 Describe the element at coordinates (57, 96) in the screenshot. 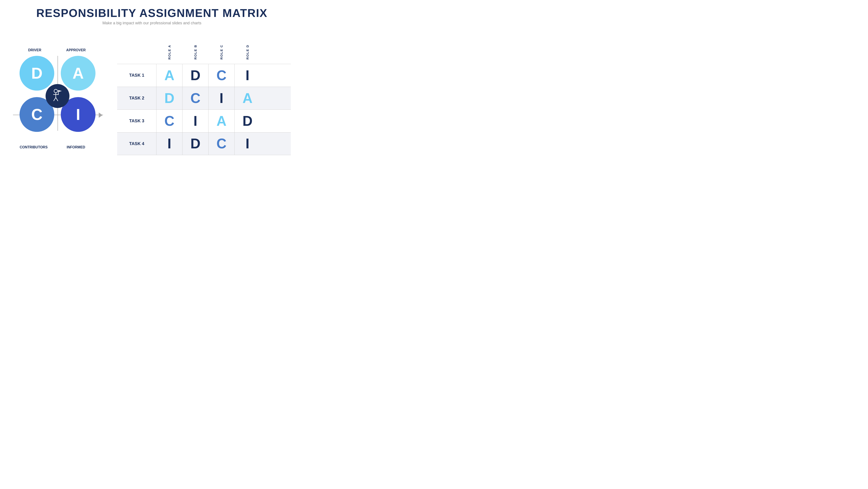

I see `circle-center` at that location.